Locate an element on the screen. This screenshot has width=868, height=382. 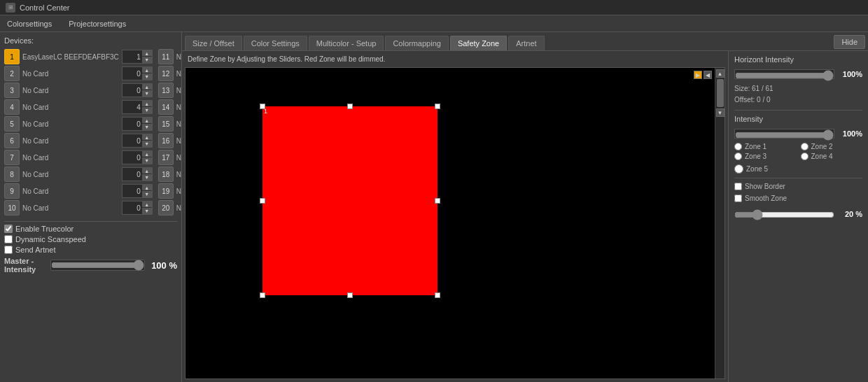
tab-colormapping: Colormapping is located at coordinates (416, 43).